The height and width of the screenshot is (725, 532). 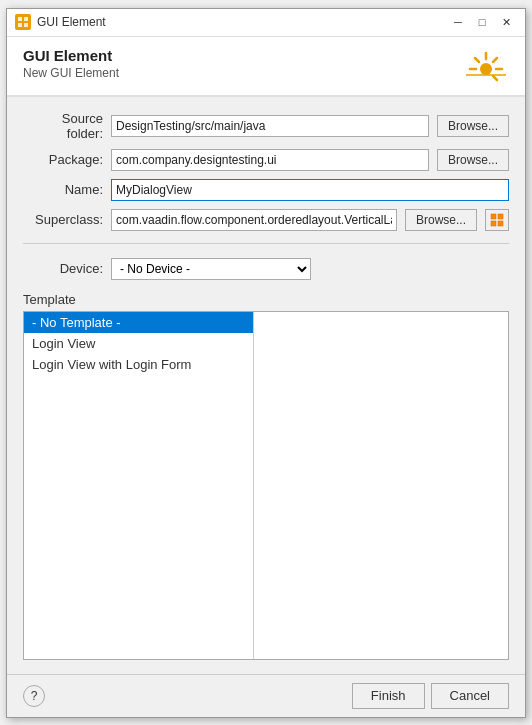 What do you see at coordinates (266, 126) in the screenshot?
I see `source-folder-row: Source folder: Browse...` at bounding box center [266, 126].